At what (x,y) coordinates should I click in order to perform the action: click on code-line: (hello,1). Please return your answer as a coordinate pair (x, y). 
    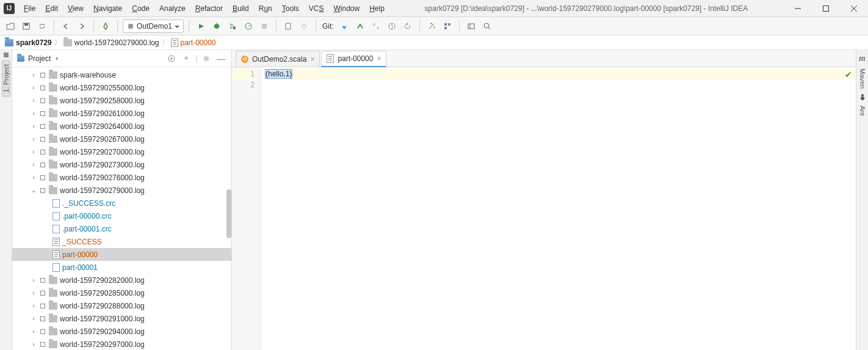
    Looking at the image, I should click on (560, 74).